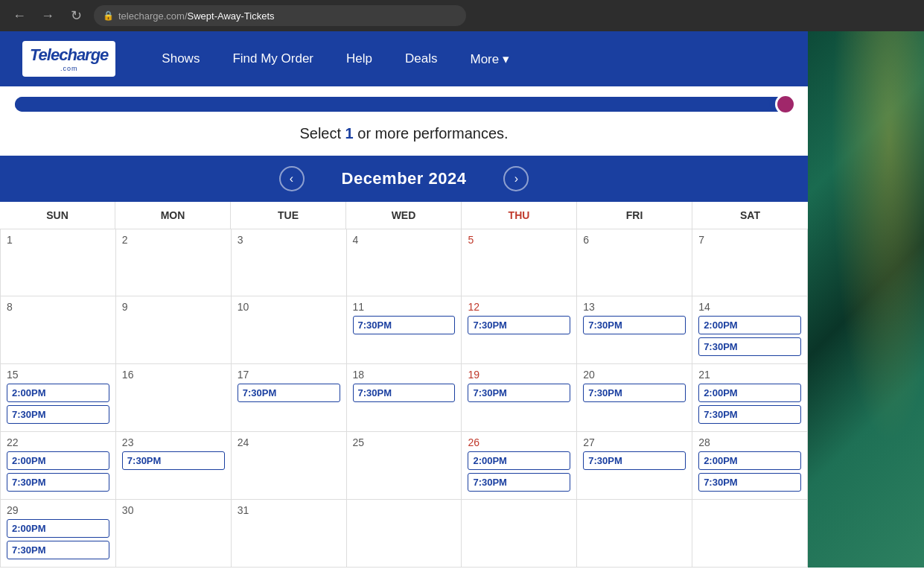 Image resolution: width=924 pixels, height=572 pixels. What do you see at coordinates (359, 59) in the screenshot?
I see `nav-help-link: Help` at bounding box center [359, 59].